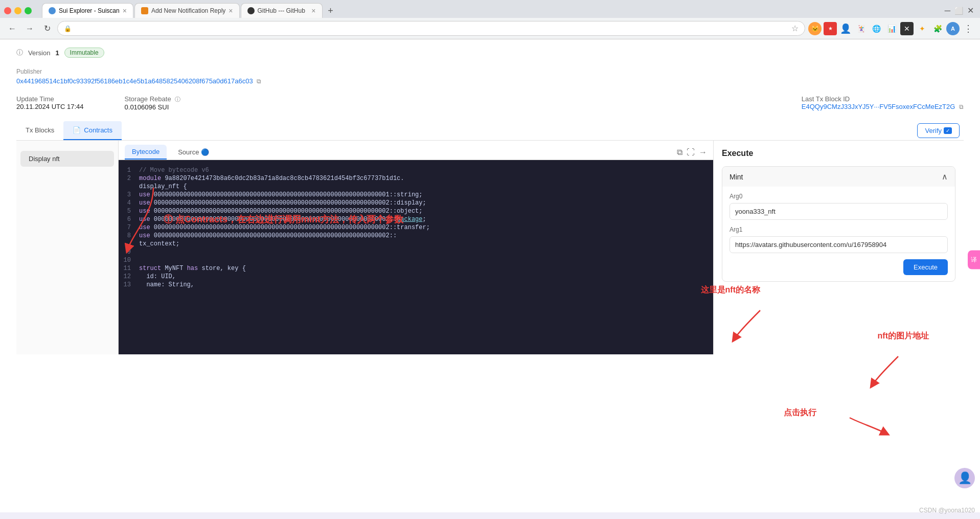 The width and height of the screenshot is (980, 519). I want to click on storage-rebate-info-icon: ⓘ, so click(178, 99).